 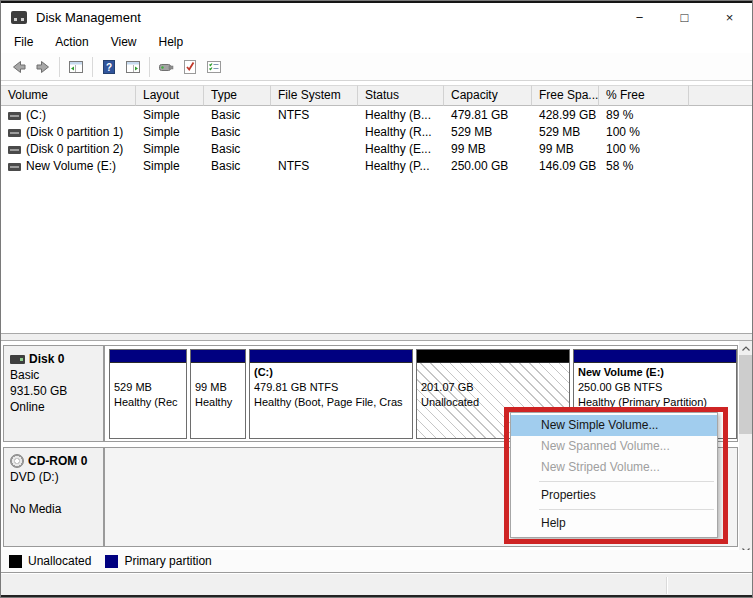 I want to click on window-controls: − □ ×, so click(x=684, y=17).